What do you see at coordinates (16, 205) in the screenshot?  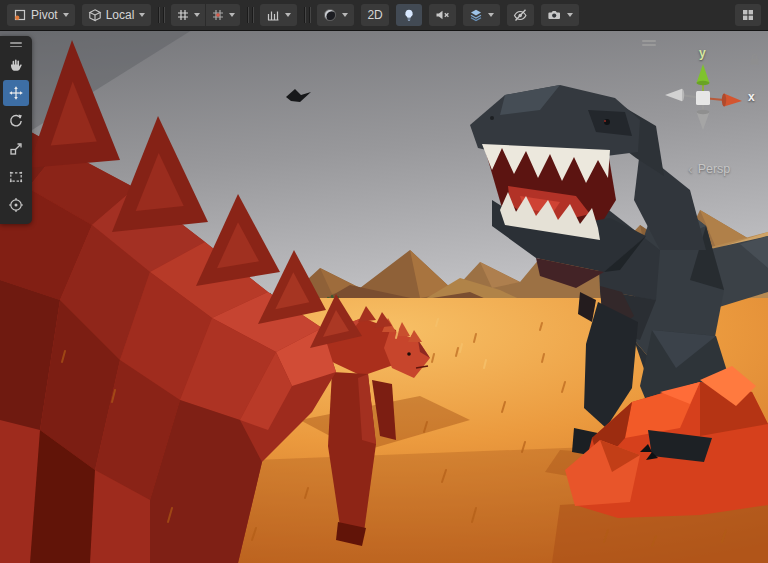 I see `transform-tool-button` at bounding box center [16, 205].